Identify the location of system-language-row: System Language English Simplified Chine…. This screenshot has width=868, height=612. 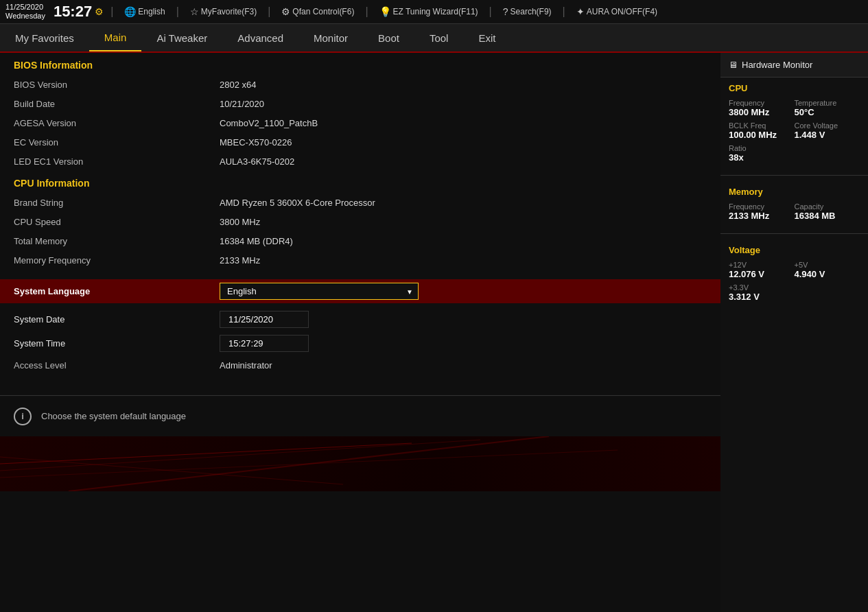
(360, 291).